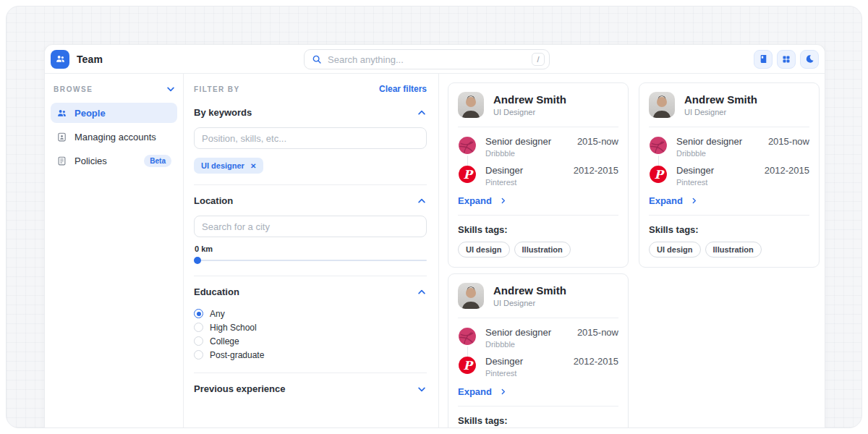 Image resolution: width=868 pixels, height=434 pixels. What do you see at coordinates (310, 260) in the screenshot?
I see `slider-track` at bounding box center [310, 260].